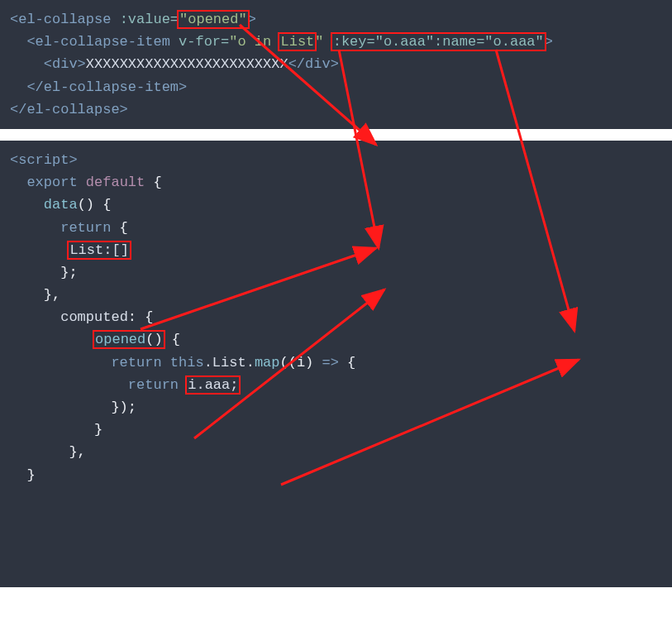 This screenshot has height=617, width=672. Describe the element at coordinates (94, 318) in the screenshot. I see `code-text: computed` at that location.